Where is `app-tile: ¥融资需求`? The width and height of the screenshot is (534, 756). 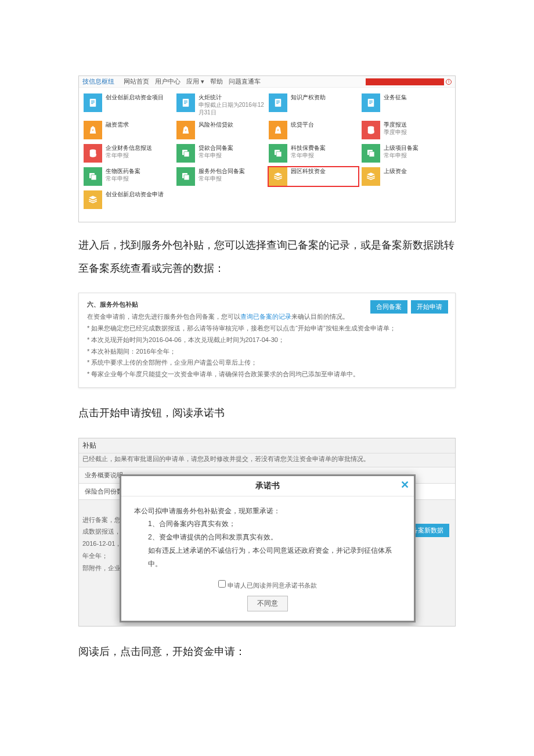 app-tile: ¥融资需求 is located at coordinates (128, 130).